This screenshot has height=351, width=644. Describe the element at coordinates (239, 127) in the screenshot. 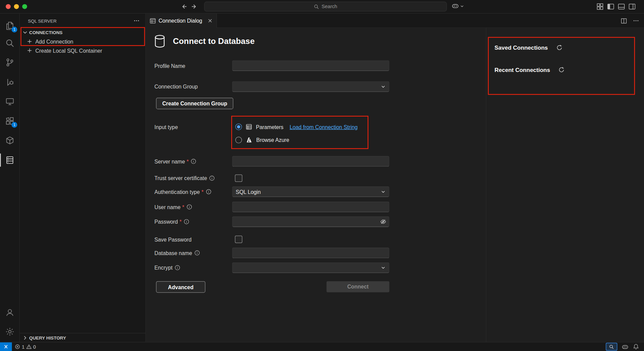

I see `parameters-radio` at that location.